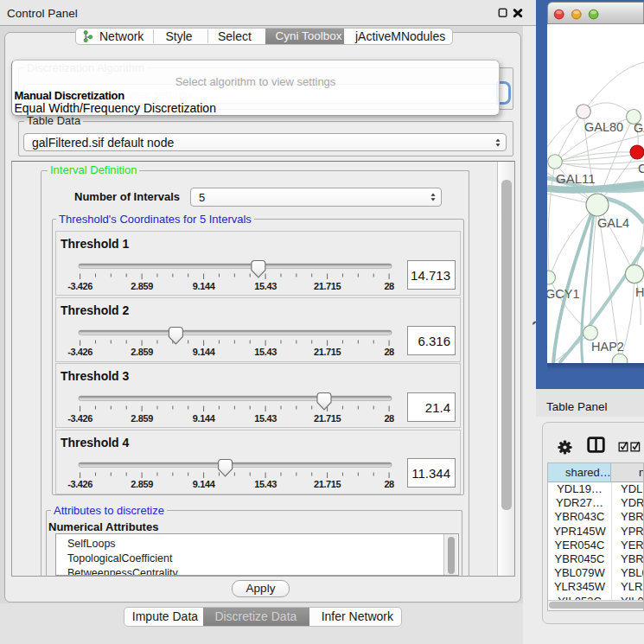 The image size is (644, 644). Describe the element at coordinates (639, 128) in the screenshot. I see `svg-text: GAL` at that location.